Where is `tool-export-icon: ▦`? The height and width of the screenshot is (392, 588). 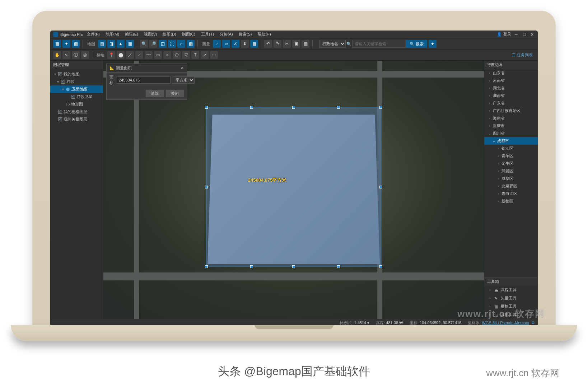
tool-export-icon: ▦ is located at coordinates (254, 44).